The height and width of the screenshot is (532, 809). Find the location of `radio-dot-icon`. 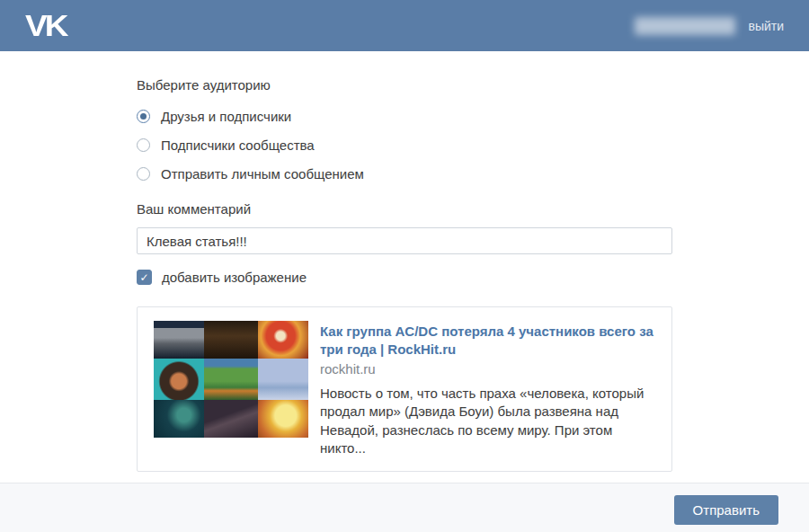

radio-dot-icon is located at coordinates (144, 117).